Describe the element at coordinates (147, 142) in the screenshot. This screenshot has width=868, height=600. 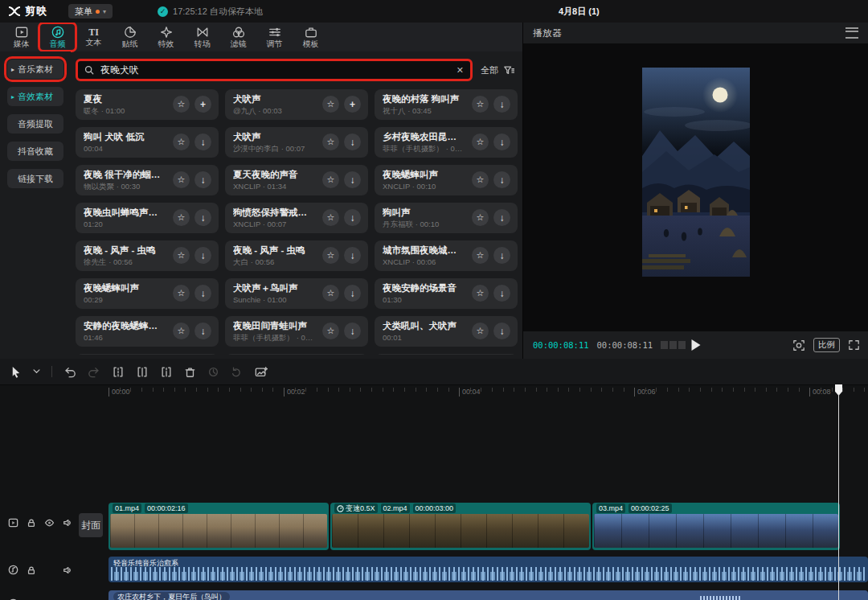
I see `sound-card: 狗叫 犬吠 低沉 00:04 ☆ ↓` at that location.